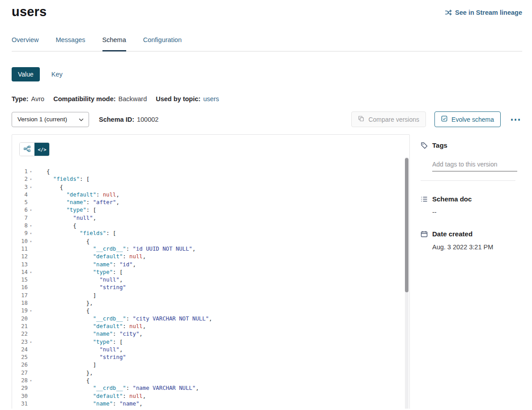  I want to click on tag-icon, so click(424, 145).